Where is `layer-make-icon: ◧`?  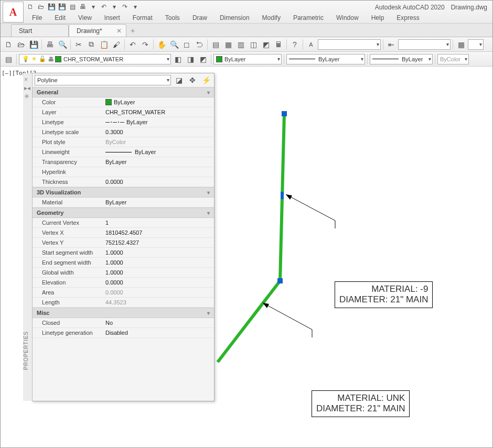 layer-make-icon: ◧ is located at coordinates (178, 59).